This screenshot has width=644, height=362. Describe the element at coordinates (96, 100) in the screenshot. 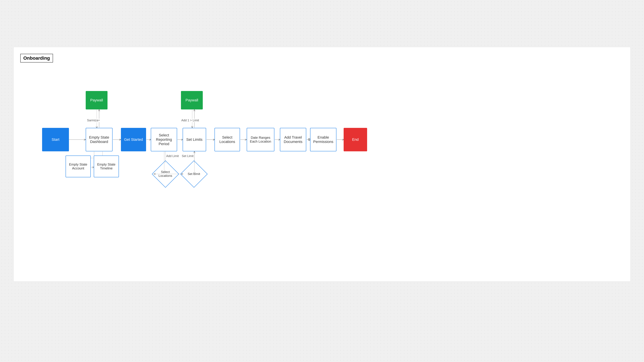

I see `paywall-1-node: Paywall` at that location.